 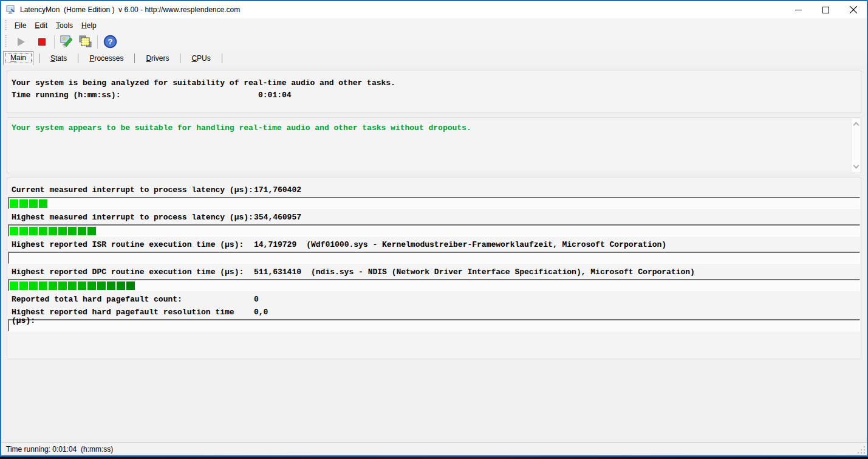 What do you see at coordinates (132, 272) in the screenshot?
I see `stat-label: Highest reported DPC routine execution t…` at bounding box center [132, 272].